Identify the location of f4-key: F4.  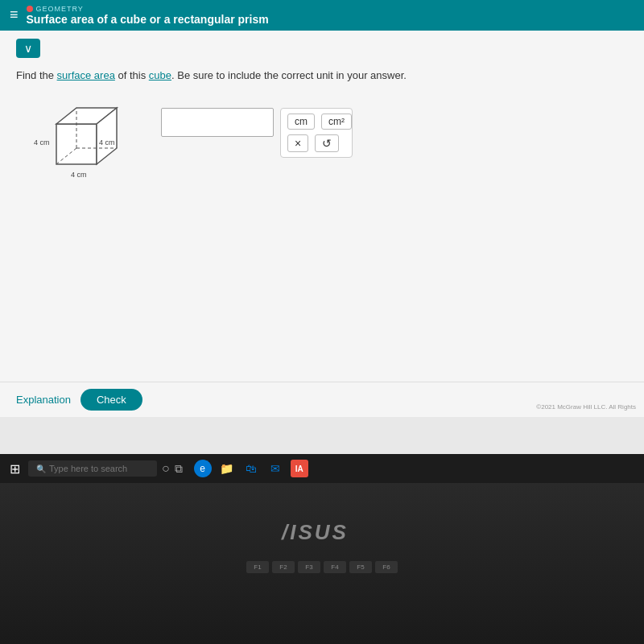
(335, 567).